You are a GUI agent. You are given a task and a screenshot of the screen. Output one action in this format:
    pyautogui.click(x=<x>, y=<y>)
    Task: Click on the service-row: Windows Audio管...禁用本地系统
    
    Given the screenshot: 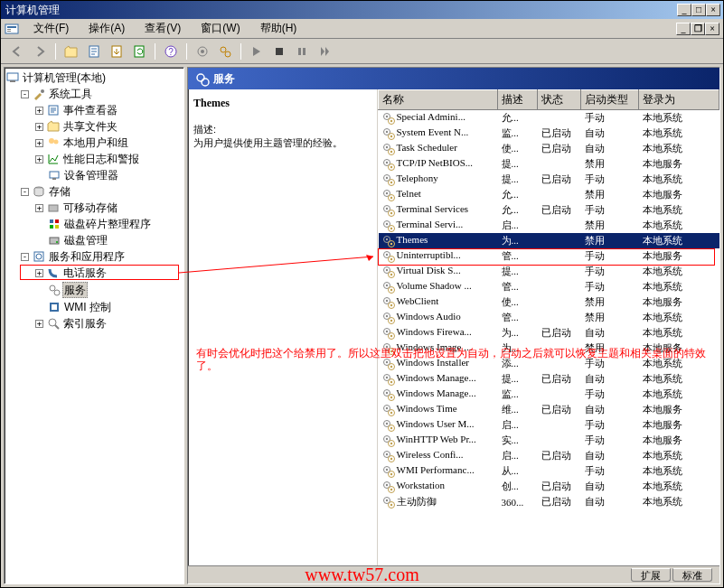 What is the action you would take?
    pyautogui.click(x=550, y=318)
    